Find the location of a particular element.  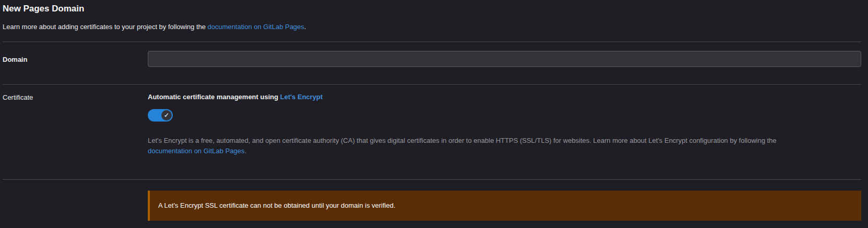

check-icon: ✓ is located at coordinates (167, 115).